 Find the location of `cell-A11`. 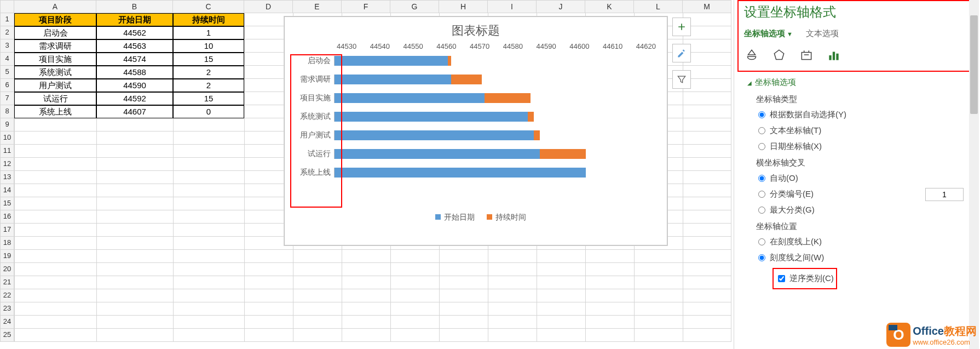

cell-A11 is located at coordinates (55, 151).